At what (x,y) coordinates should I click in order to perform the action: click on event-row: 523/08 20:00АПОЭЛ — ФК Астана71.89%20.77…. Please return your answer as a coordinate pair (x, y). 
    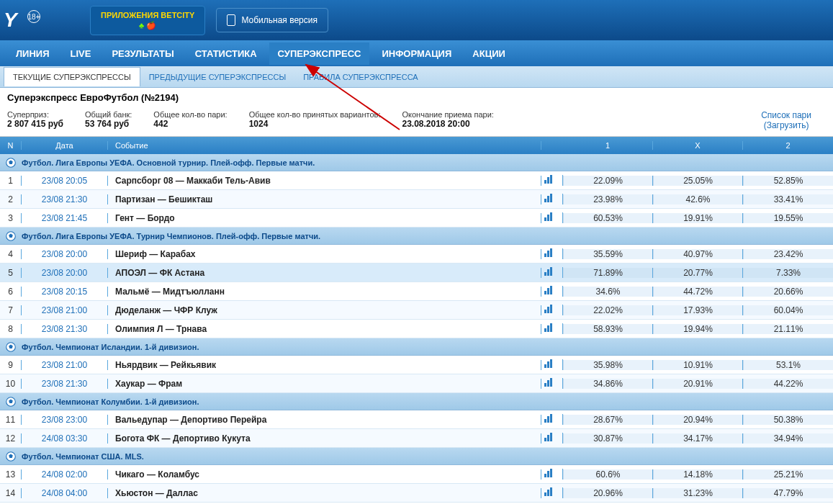
    Looking at the image, I should click on (416, 273).